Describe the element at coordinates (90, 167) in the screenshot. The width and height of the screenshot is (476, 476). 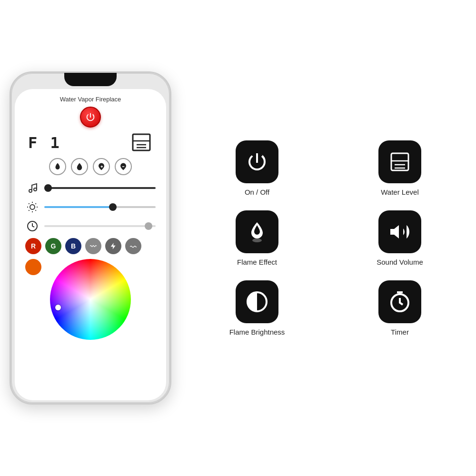
I see `flame-controls-row` at that location.